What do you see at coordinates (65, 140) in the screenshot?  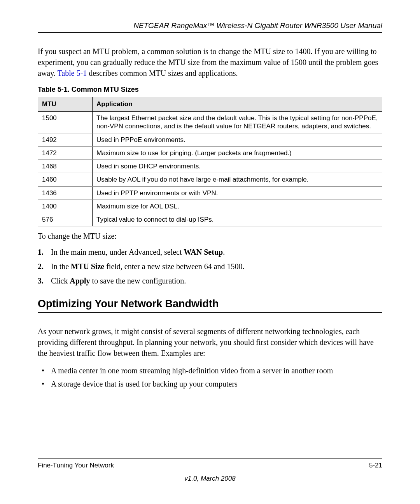 I see `mtu-cell: 1492` at bounding box center [65, 140].